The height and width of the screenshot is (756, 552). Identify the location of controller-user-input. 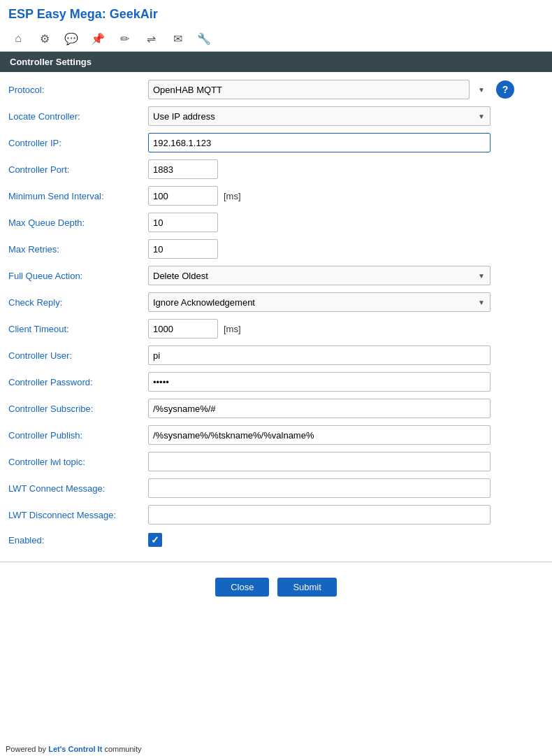
(319, 355).